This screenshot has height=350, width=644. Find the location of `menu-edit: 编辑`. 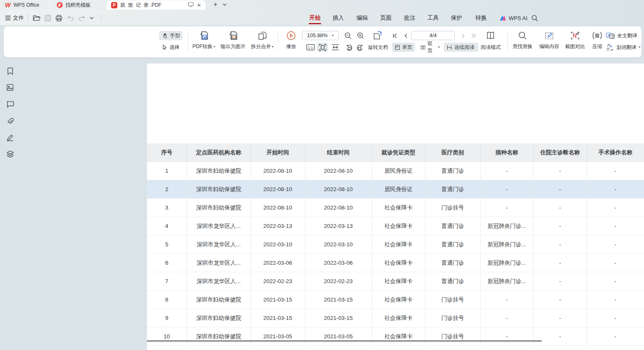

menu-edit: 编辑 is located at coordinates (362, 18).